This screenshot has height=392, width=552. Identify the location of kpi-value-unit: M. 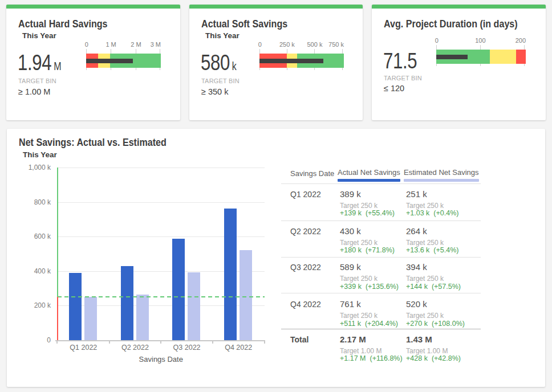
(57, 66).